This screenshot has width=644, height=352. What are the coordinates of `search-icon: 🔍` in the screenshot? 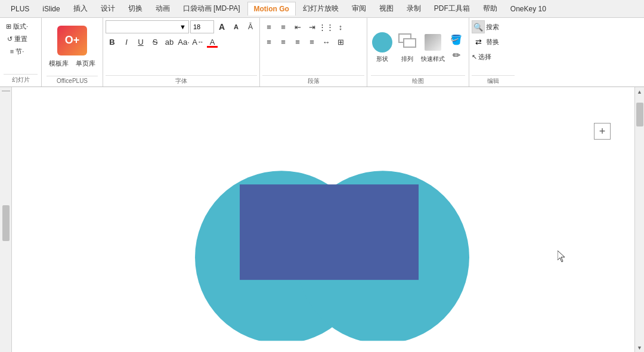 It's located at (478, 27).